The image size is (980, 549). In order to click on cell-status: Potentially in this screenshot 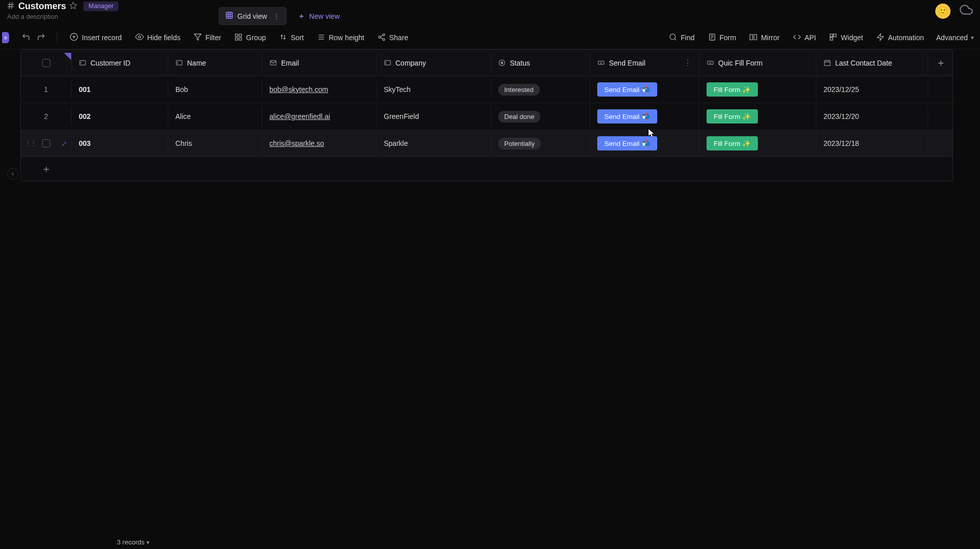, I will do `click(541, 143)`.